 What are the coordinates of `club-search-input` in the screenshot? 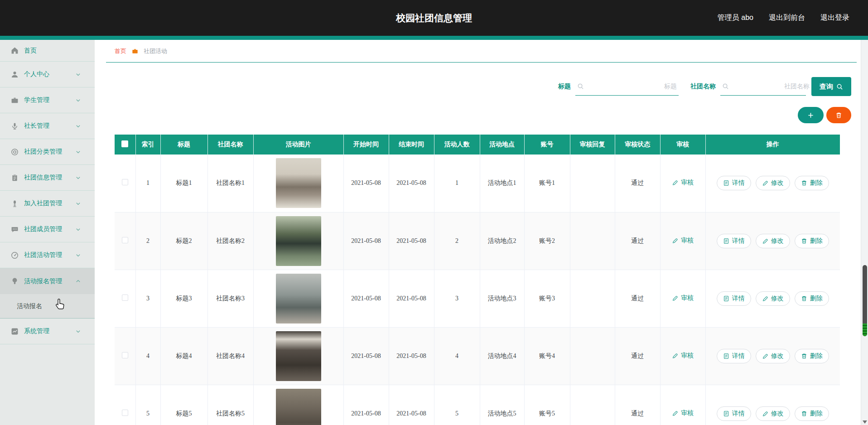 It's located at (769, 87).